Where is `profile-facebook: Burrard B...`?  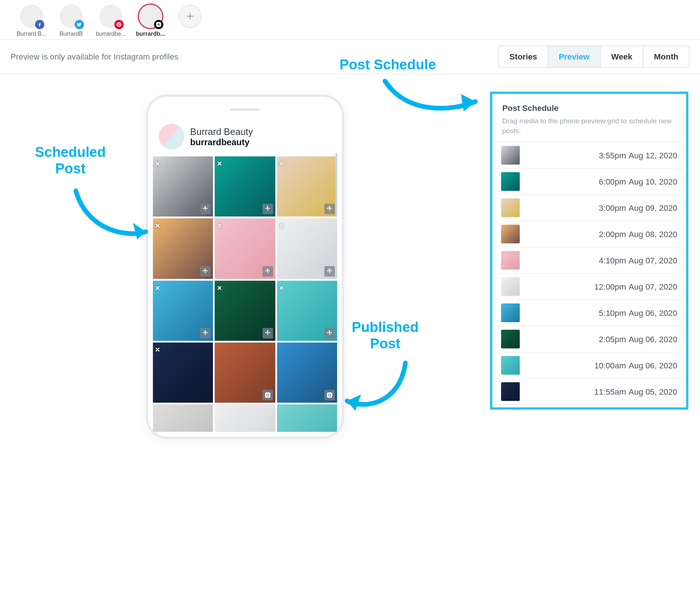 profile-facebook: Burrard B... is located at coordinates (31, 21).